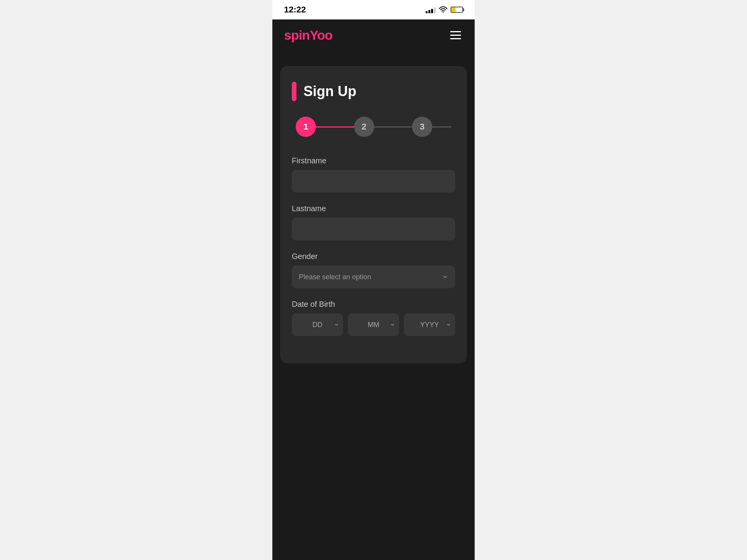 The height and width of the screenshot is (560, 747). Describe the element at coordinates (444, 10) in the screenshot. I see `status-icons` at that location.